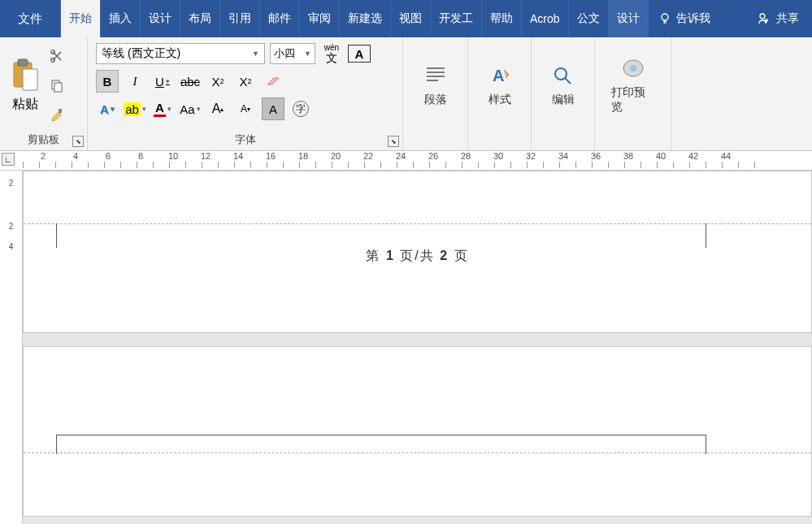 The image size is (812, 524). Describe the element at coordinates (245, 109) in the screenshot. I see `shrink-font-button: A▾` at that location.